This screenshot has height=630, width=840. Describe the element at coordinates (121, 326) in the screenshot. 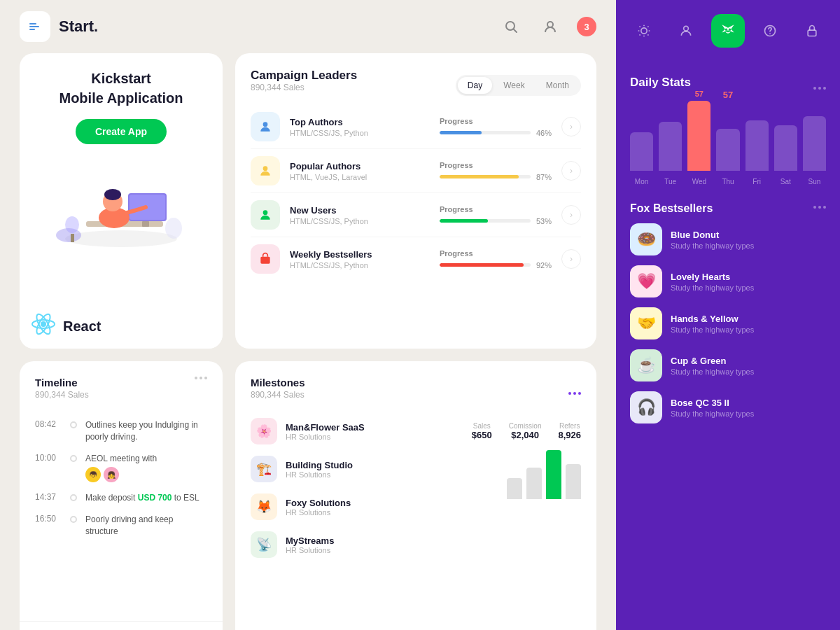

I see `react-badge: React` at that location.